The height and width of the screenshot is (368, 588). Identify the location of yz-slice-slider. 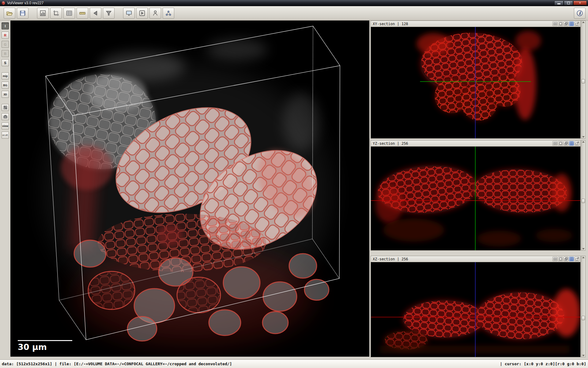
(583, 195).